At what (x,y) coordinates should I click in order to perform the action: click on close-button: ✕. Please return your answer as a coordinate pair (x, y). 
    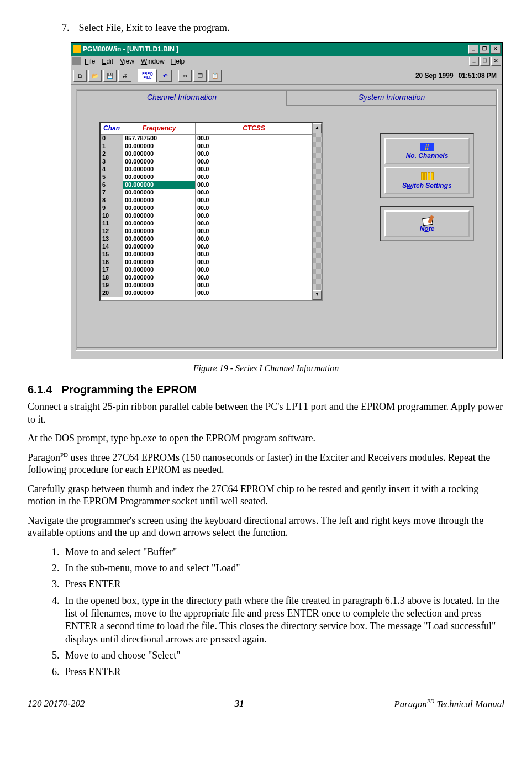
    Looking at the image, I should click on (496, 49).